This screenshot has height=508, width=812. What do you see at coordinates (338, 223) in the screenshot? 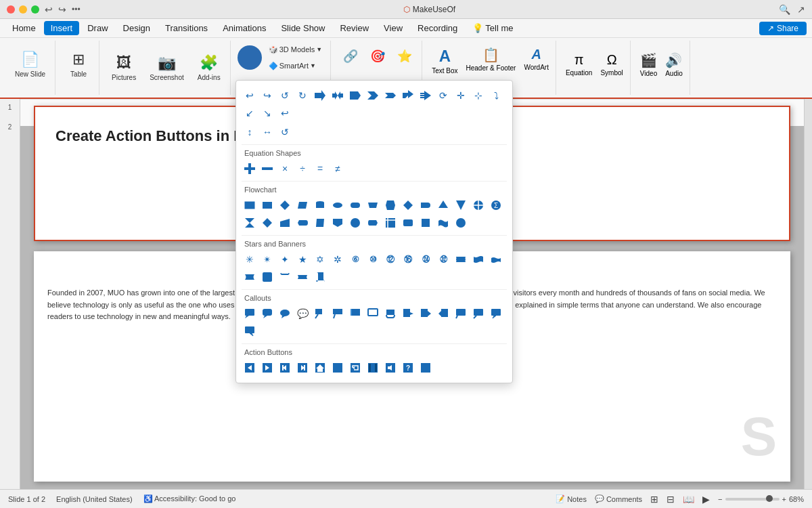
I see `fc-offpage` at bounding box center [338, 223].